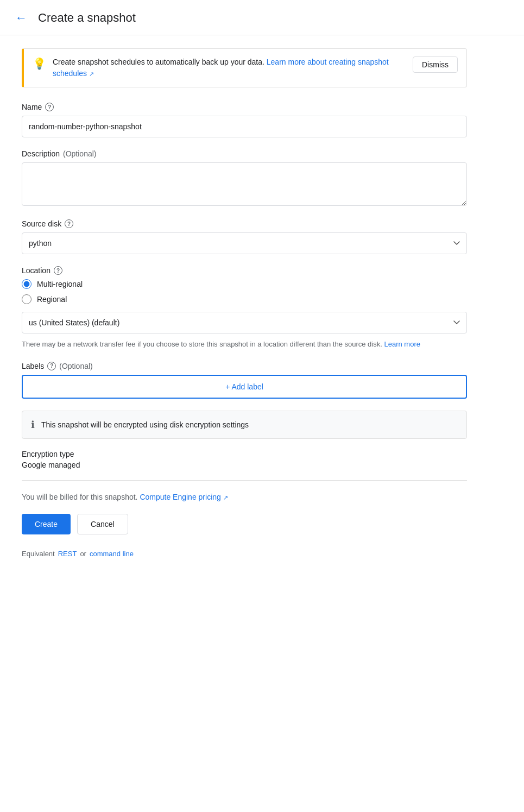 The image size is (524, 812). I want to click on name-input, so click(244, 127).